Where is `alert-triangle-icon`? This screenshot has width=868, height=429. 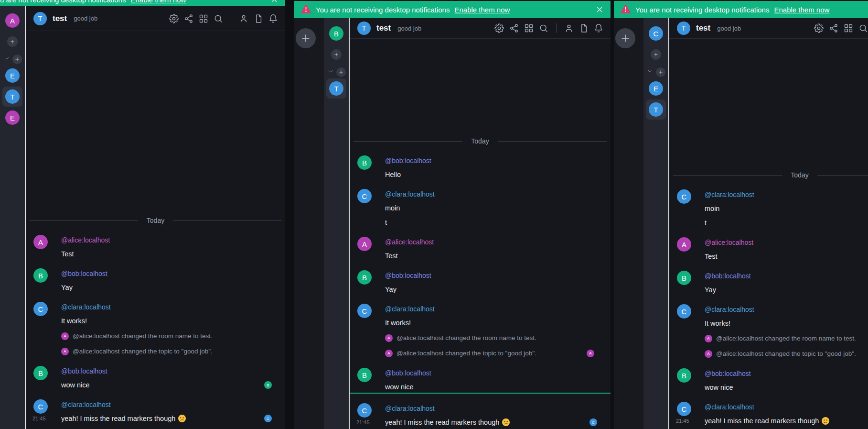 alert-triangle-icon is located at coordinates (306, 10).